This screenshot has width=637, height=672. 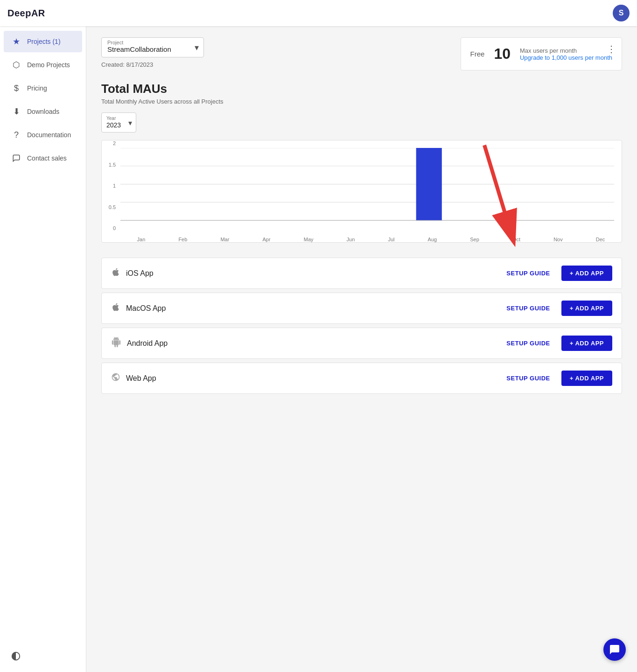 I want to click on project-left: Project StreamCollaboration ▾ Created: 8…, so click(x=153, y=53).